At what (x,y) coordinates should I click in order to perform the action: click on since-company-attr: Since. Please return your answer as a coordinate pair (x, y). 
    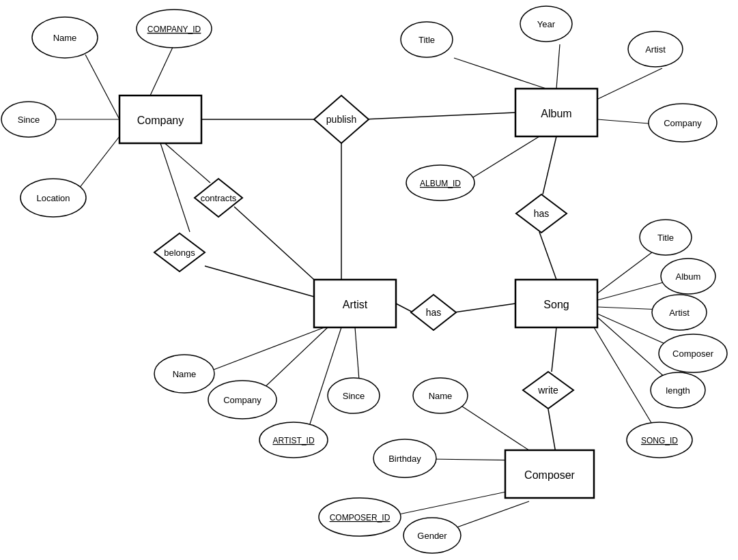
    Looking at the image, I should click on (29, 120).